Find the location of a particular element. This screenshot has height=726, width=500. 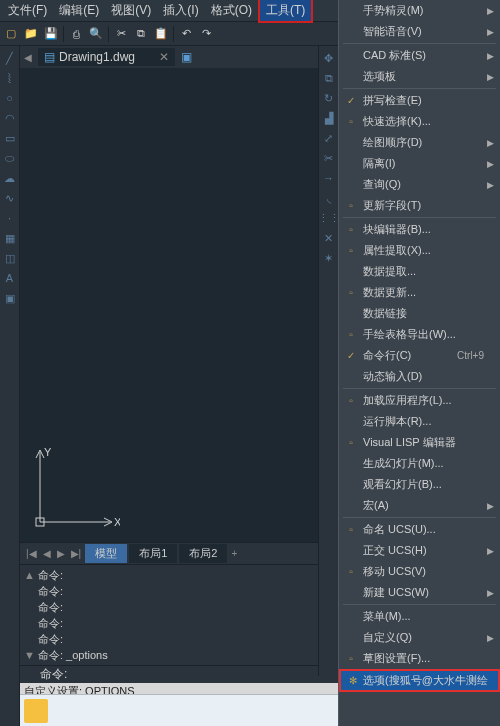

menu-item: 手势精灵(M)▶ is located at coordinates (420, 10).